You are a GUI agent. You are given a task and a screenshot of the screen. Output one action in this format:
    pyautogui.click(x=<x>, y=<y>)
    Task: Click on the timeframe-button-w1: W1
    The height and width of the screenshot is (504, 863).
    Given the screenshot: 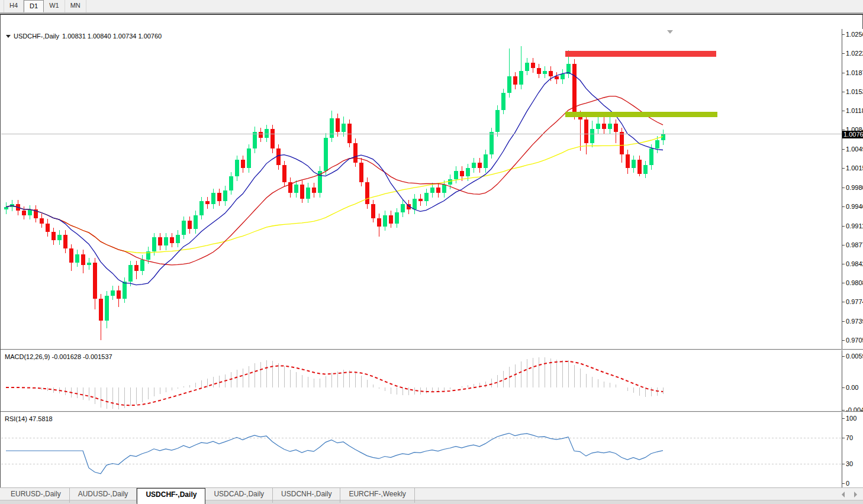 What is the action you would take?
    pyautogui.click(x=54, y=6)
    